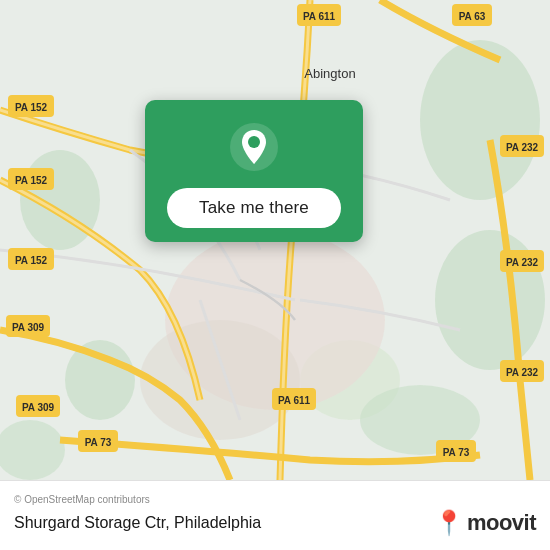 This screenshot has width=550, height=550. What do you see at coordinates (254, 147) in the screenshot?
I see `location-pin-icon` at bounding box center [254, 147].